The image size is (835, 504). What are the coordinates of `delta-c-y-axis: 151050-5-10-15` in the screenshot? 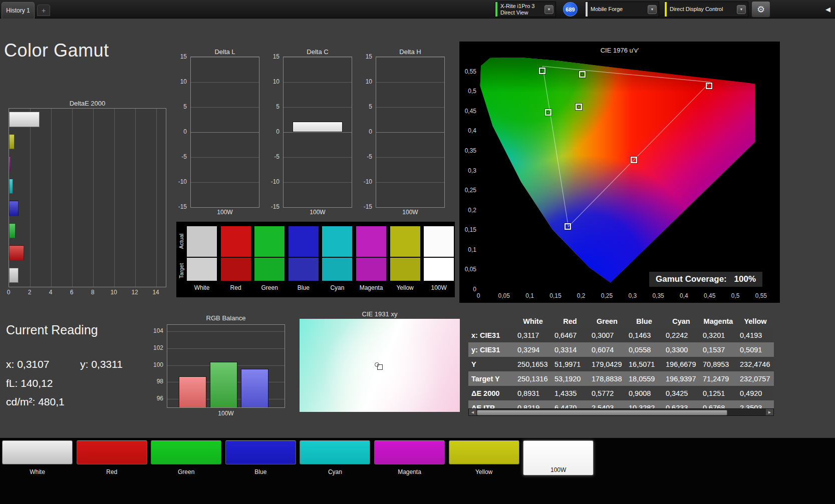 It's located at (273, 132).